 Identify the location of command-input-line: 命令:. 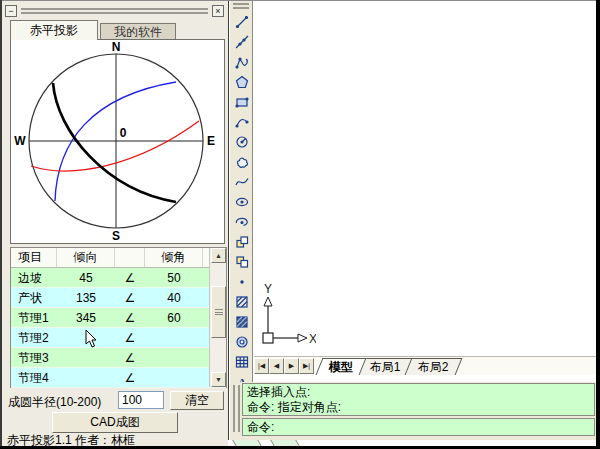
(418, 427).